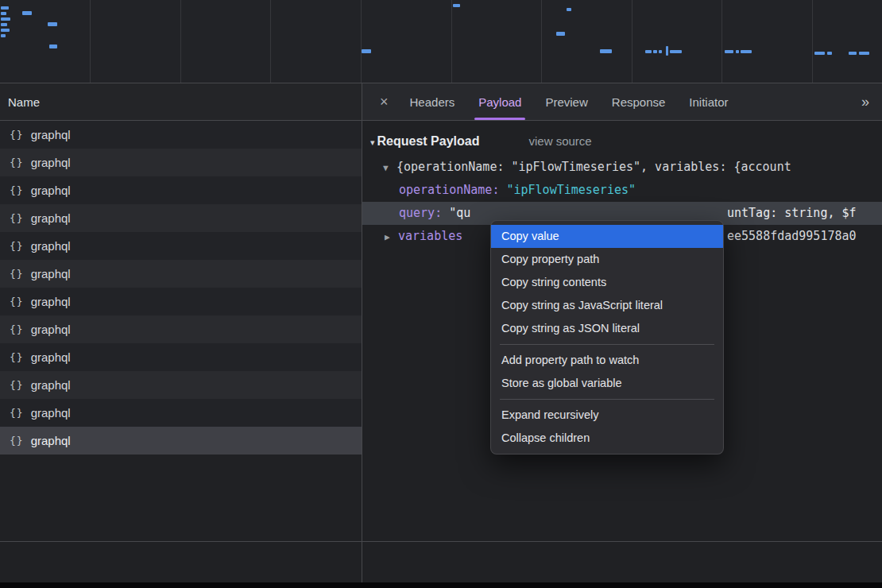 The image size is (882, 588). What do you see at coordinates (441, 585) in the screenshot?
I see `window-bottom-edge` at bounding box center [441, 585].